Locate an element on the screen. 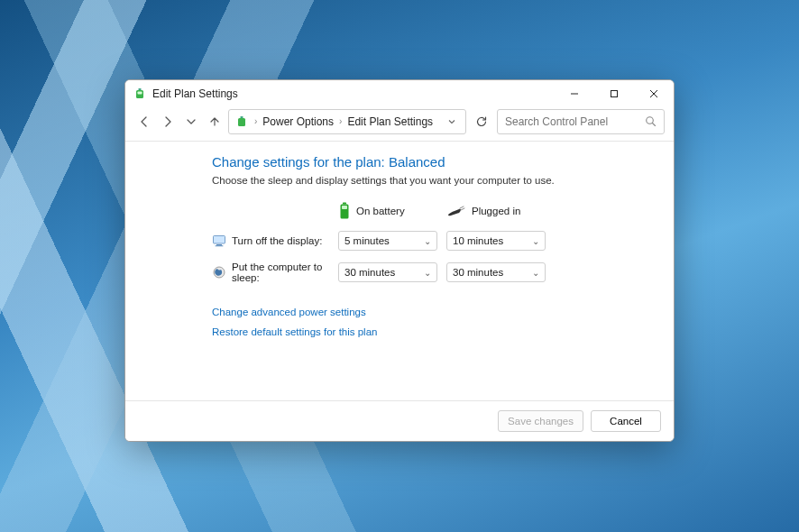 This screenshot has width=799, height=532. column-header-battery: On battery is located at coordinates (388, 211).